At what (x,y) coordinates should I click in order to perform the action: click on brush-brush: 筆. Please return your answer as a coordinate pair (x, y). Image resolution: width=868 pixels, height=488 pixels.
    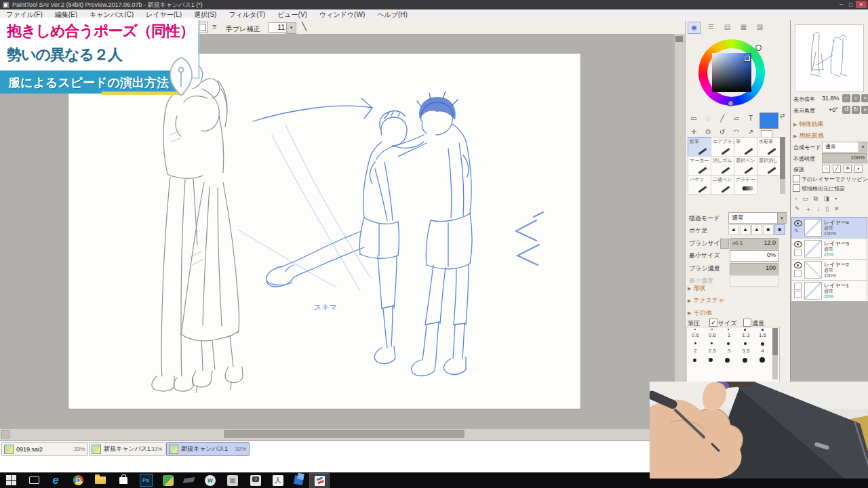
    Looking at the image, I should click on (746, 146).